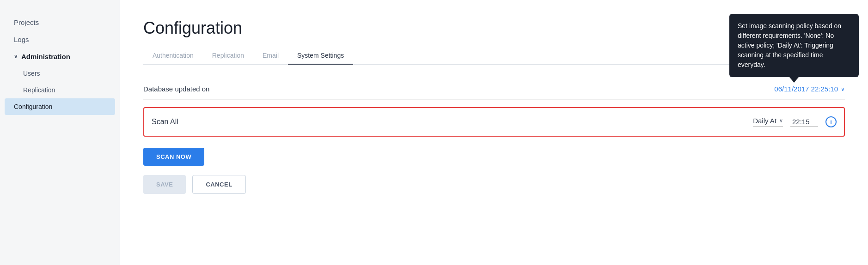 This screenshot has width=868, height=265. What do you see at coordinates (768, 122) in the screenshot?
I see `scan-policy-dropdown: Daily At ∨` at bounding box center [768, 122].